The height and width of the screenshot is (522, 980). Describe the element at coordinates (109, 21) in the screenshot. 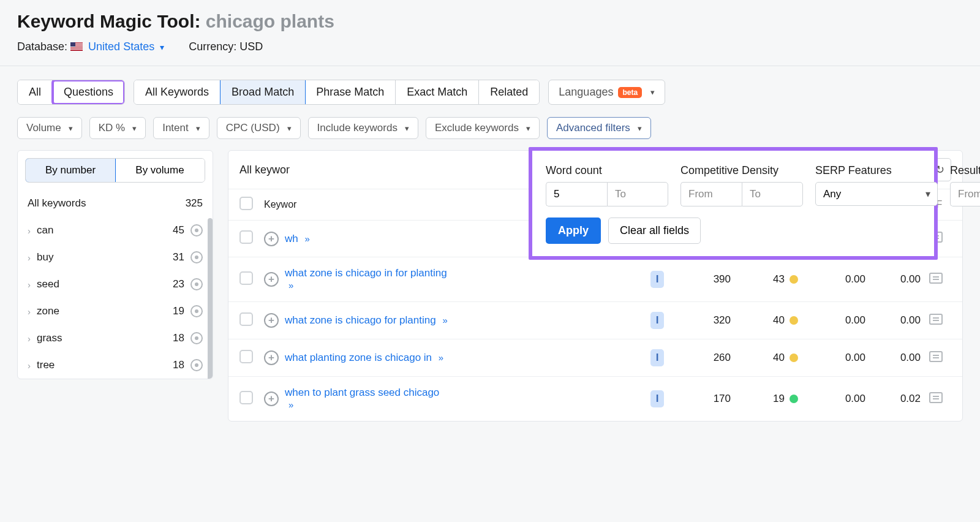

I see `tool-label: Keyword Magic Tool:` at that location.